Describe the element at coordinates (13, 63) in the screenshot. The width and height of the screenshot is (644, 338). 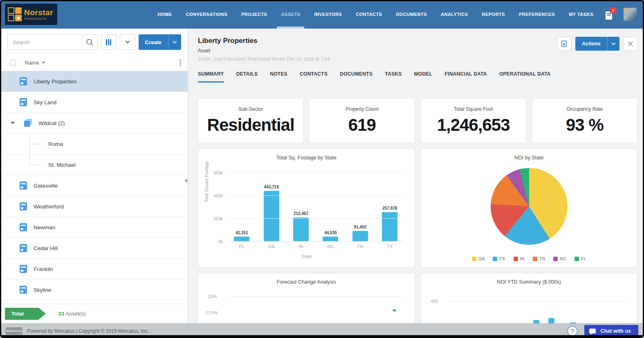
I see `select-all-checkbox` at that location.